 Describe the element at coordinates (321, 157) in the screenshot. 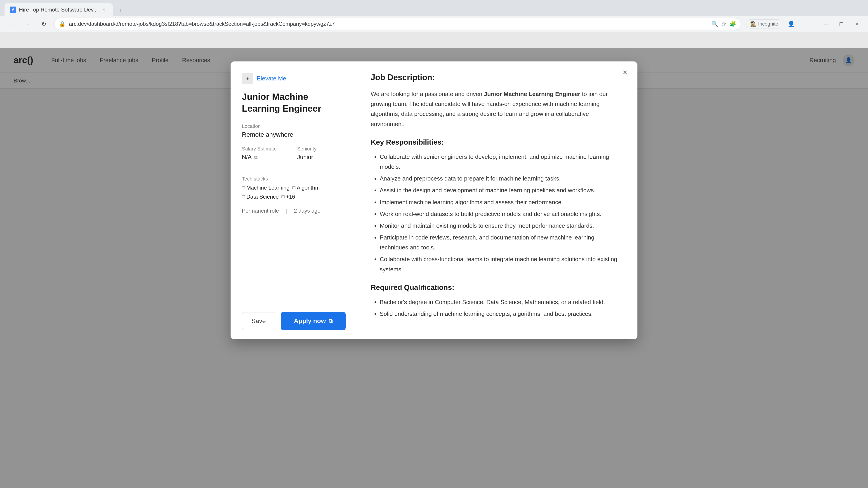

I see `seniority-value: Junior` at that location.